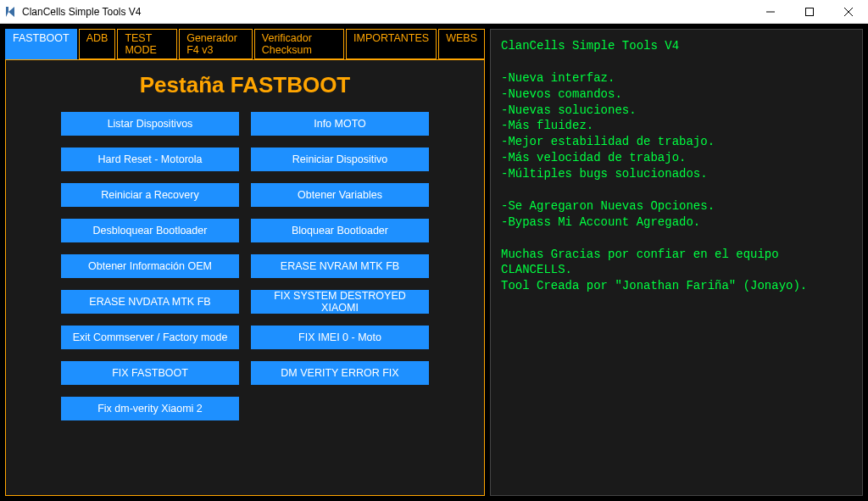 This screenshot has width=868, height=501. I want to click on action-button: Hard Reset - Motorola, so click(150, 159).